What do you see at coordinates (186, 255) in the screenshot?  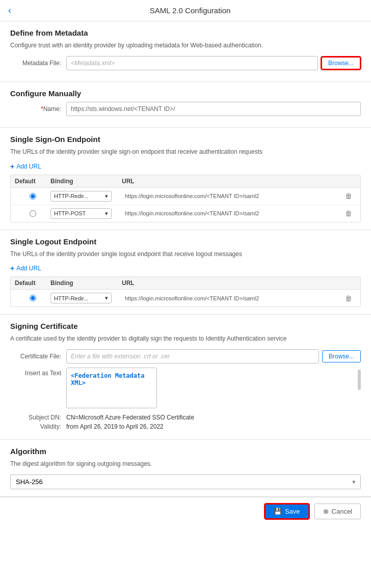 I see `slo-endpoint-desc: The URLs of the identity provider single…` at bounding box center [186, 255].